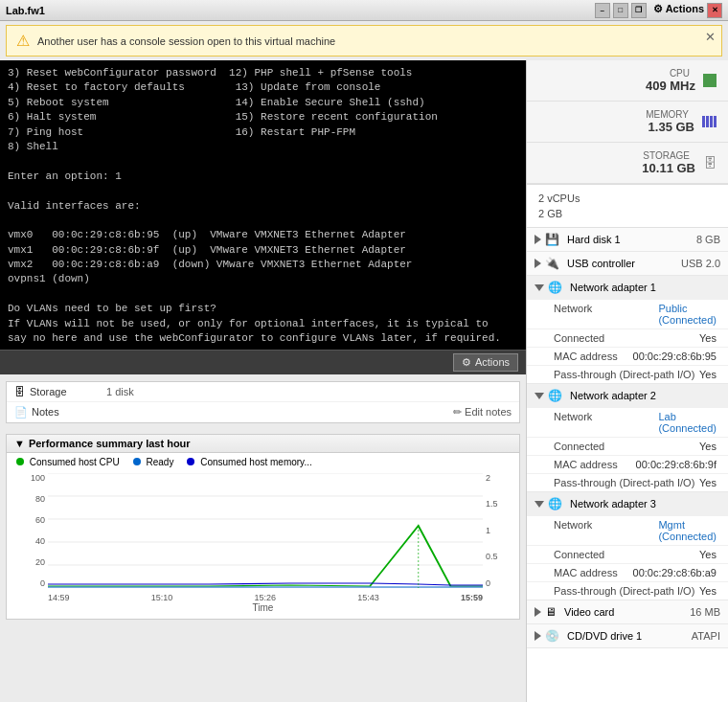 This screenshot has height=702, width=728. Describe the element at coordinates (627, 612) in the screenshot. I see `video-card-header: 🖥 Video card 16 MB` at that location.